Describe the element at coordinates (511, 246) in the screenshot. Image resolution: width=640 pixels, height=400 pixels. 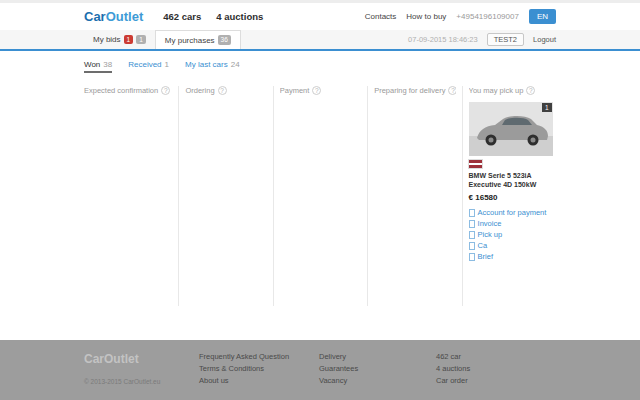
I see `link-ca: Ca` at that location.